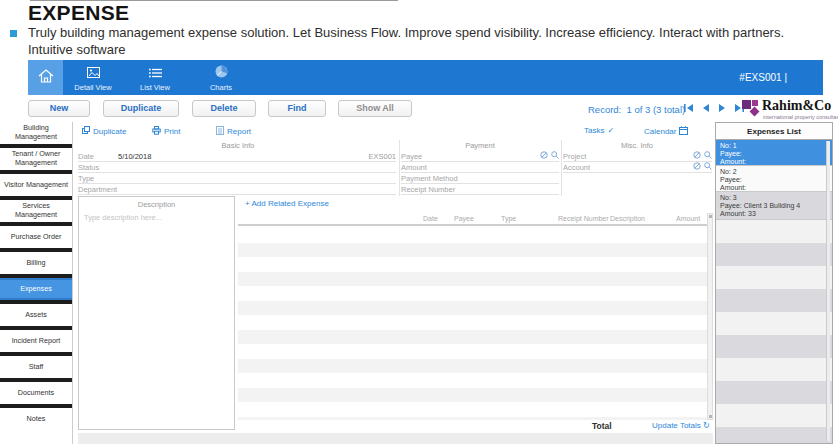 The width and height of the screenshot is (838, 444). Describe the element at coordinates (684, 132) in the screenshot. I see `calendar-icon` at that location.